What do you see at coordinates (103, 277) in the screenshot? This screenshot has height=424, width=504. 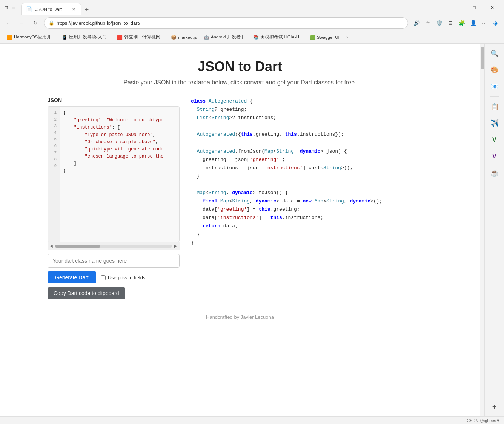 I see `private-fields-checkbox` at bounding box center [103, 277].